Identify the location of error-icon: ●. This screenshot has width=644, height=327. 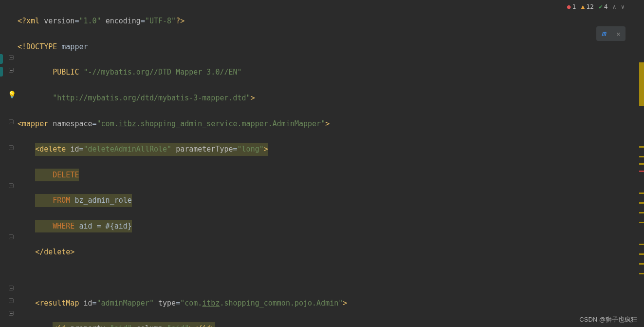
(569, 7).